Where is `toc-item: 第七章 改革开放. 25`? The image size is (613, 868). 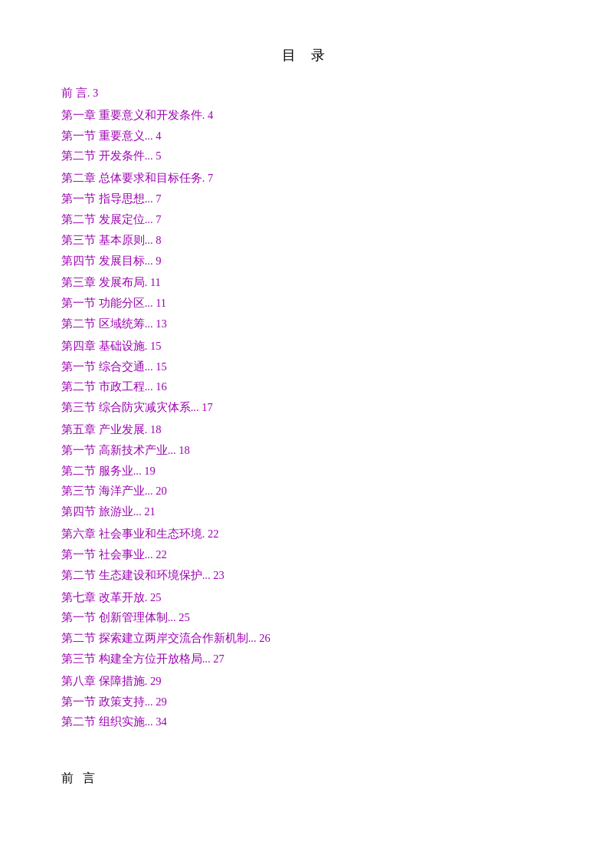 toc-item: 第七章 改革开放. 25 is located at coordinates (306, 598).